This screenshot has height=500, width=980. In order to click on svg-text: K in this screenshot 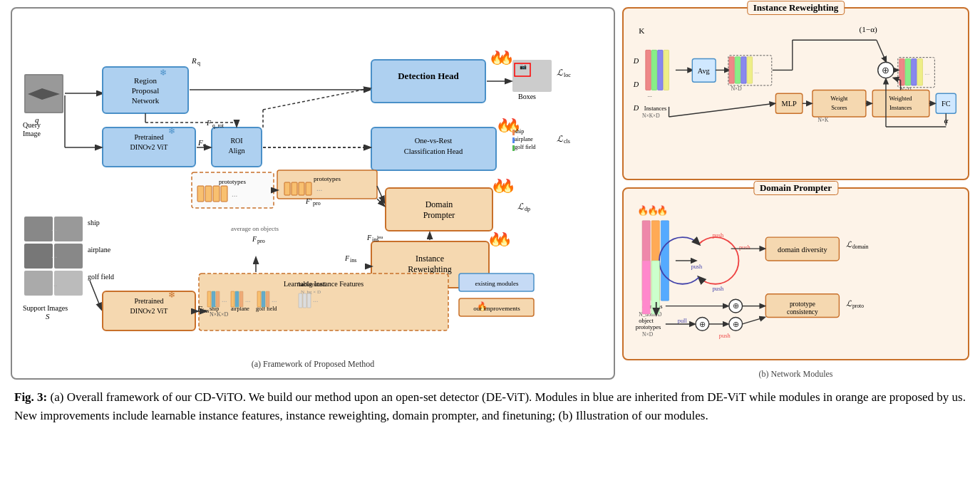, I will do `click(641, 31)`.